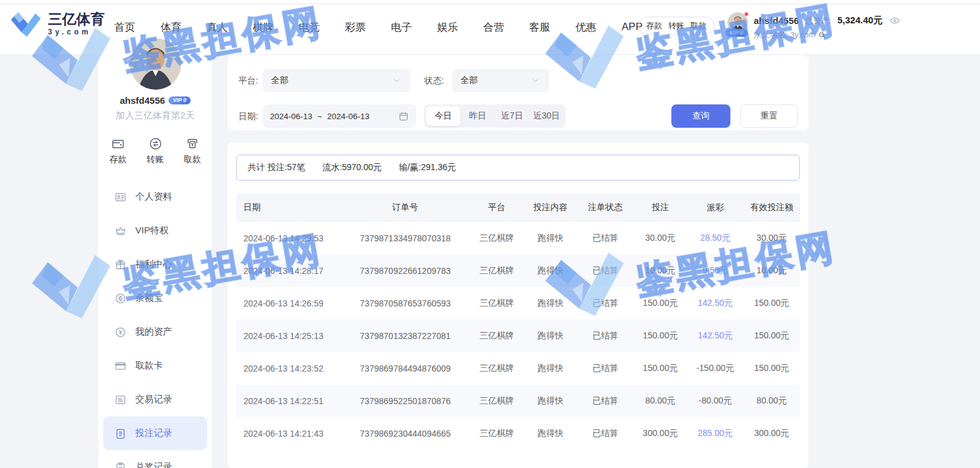  Describe the element at coordinates (518, 270) in the screenshot. I see `table-row: 2024-06-13 14:28:17 7379870922661209783 …` at that location.